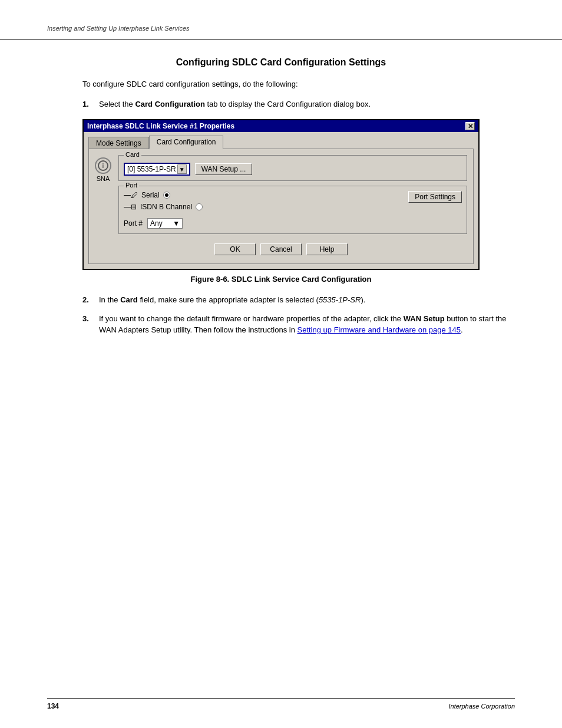 This screenshot has width=562, height=728. I want to click on sna-circle-icon: i, so click(103, 166).